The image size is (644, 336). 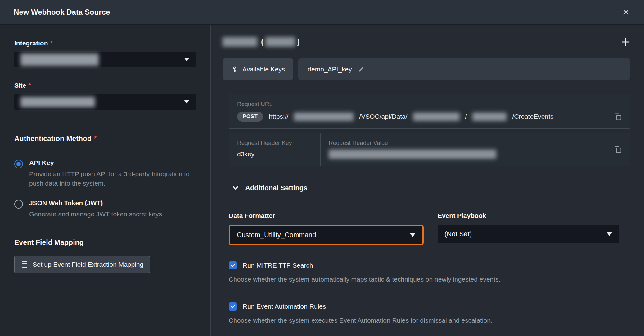 What do you see at coordinates (475, 150) in the screenshot?
I see `request-header-value-cell: Request Header Value` at bounding box center [475, 150].